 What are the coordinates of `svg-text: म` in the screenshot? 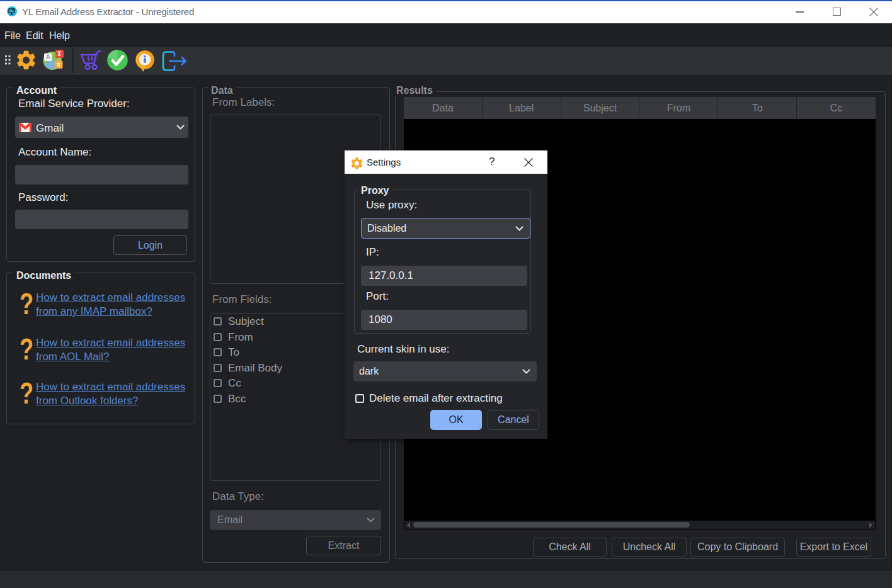 It's located at (59, 65).